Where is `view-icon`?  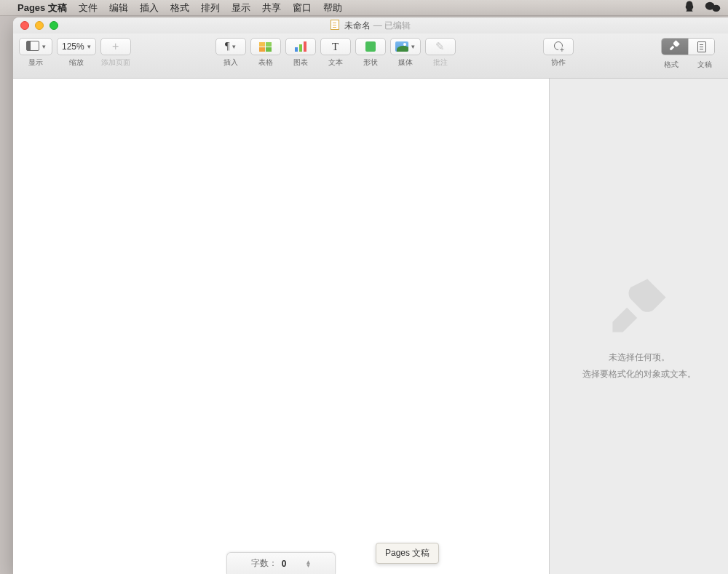 view-icon is located at coordinates (33, 47).